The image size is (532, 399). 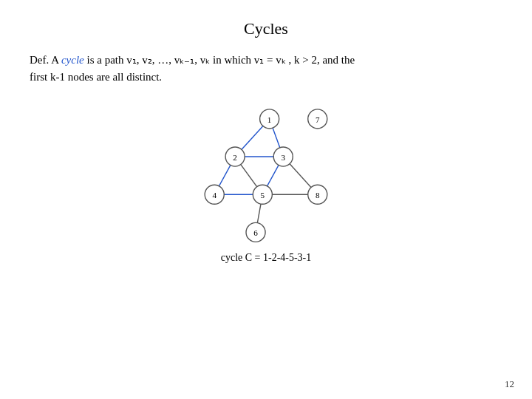 I want to click on def-line2: first k-1 nodes are all distinct., so click(x=96, y=77).